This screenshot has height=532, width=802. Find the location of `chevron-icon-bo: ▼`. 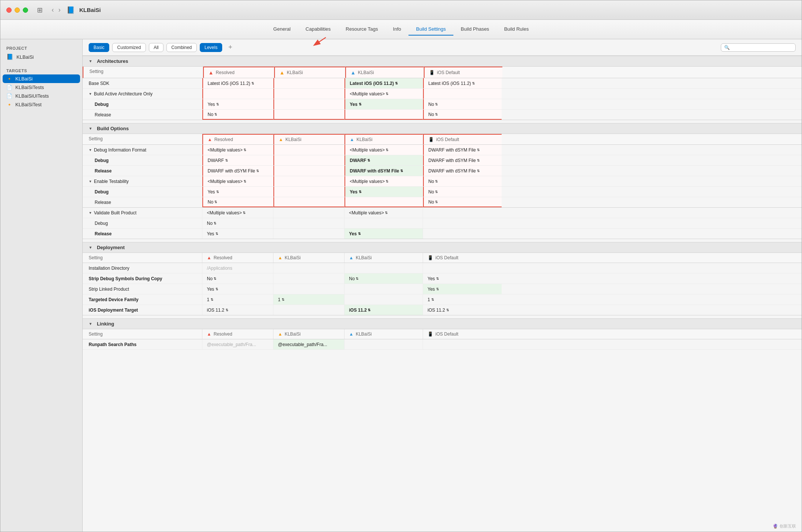

chevron-icon-bo: ▼ is located at coordinates (91, 129).